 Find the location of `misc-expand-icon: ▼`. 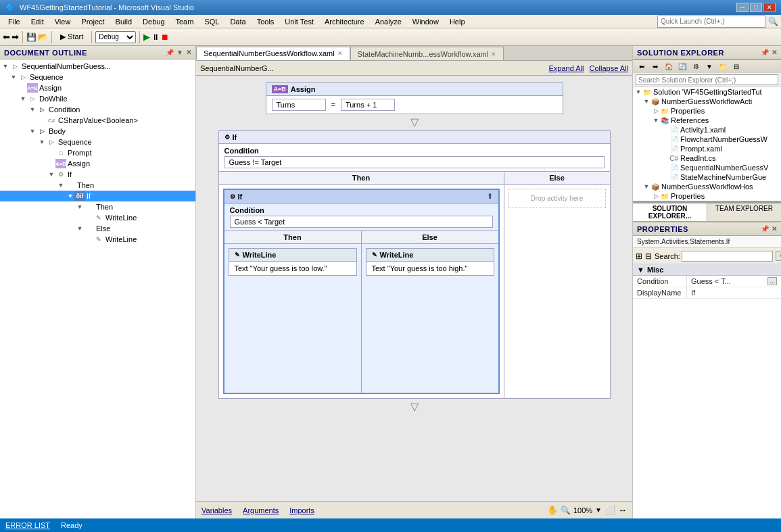

misc-expand-icon: ▼ is located at coordinates (641, 270).